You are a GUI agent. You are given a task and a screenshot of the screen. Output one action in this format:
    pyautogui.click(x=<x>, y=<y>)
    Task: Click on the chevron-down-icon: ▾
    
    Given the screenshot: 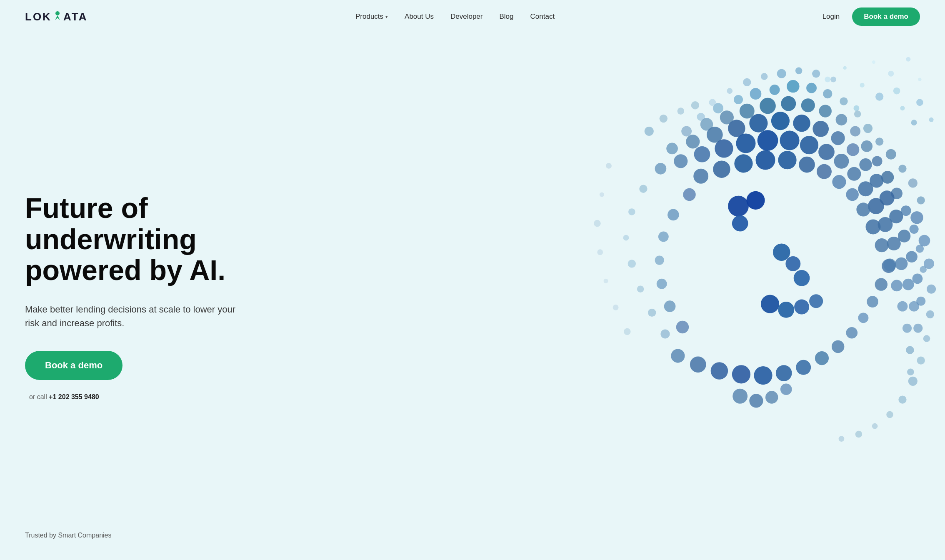 What is the action you would take?
    pyautogui.click(x=387, y=17)
    